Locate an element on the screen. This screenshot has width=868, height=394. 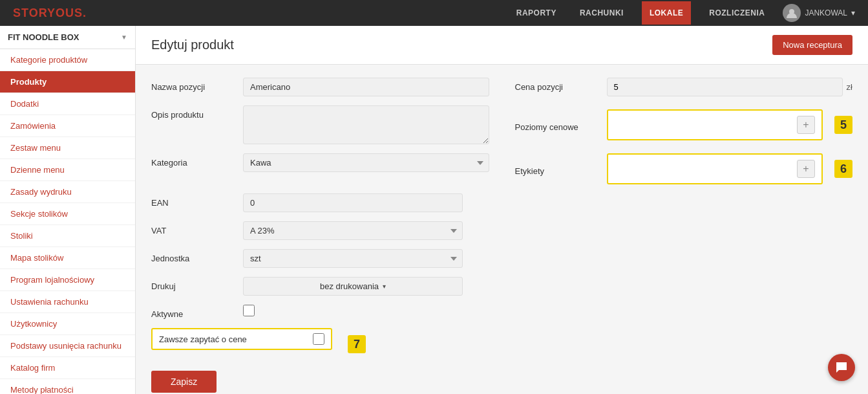
nav-rozliczenia: ROZLICZENIA is located at coordinates (737, 13).